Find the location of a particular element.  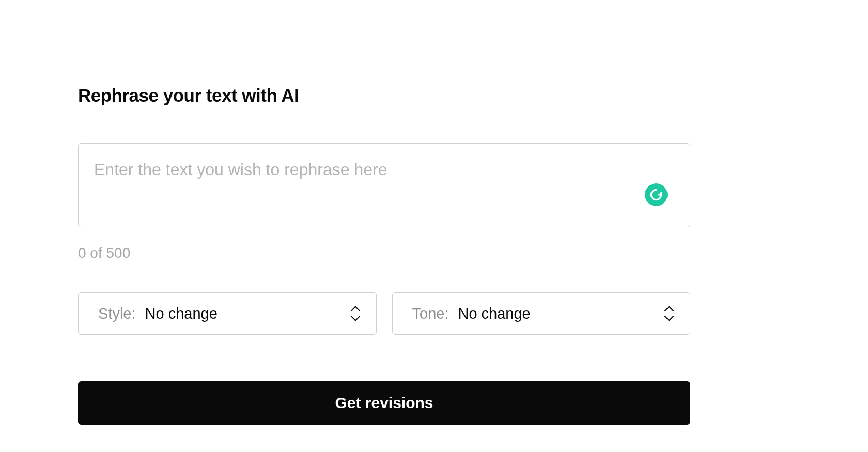

style-select-label: Style: is located at coordinates (117, 314).